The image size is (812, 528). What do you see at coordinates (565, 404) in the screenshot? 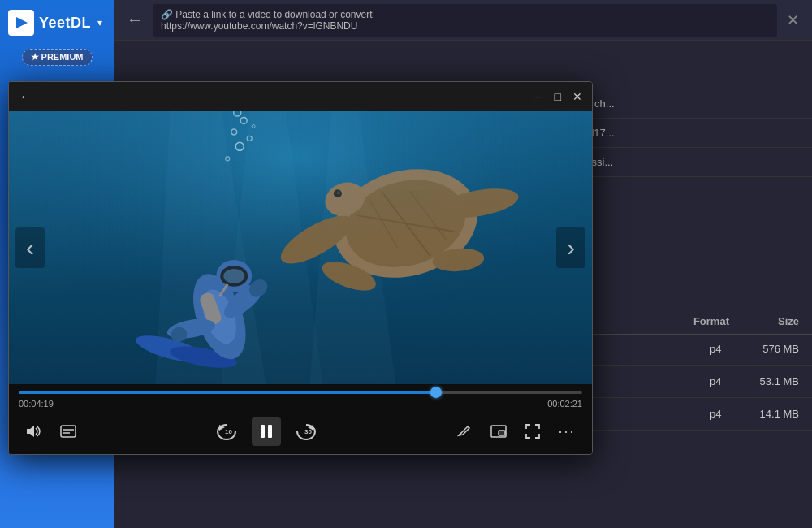
I see `time-remaining: 00:02:21` at bounding box center [565, 404].